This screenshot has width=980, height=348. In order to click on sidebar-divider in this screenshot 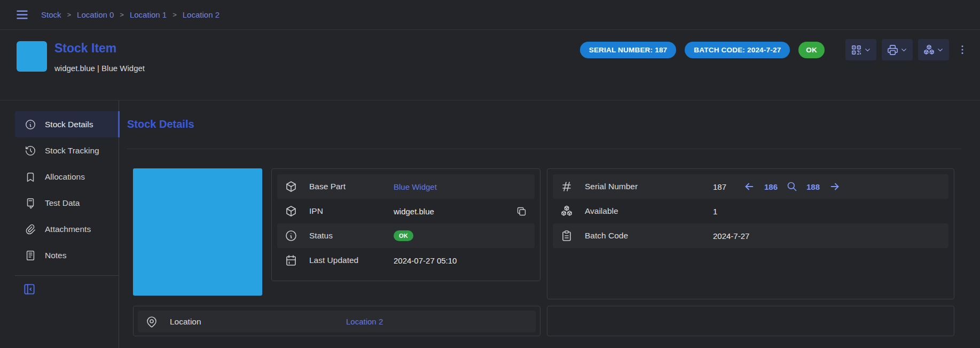, I will do `click(67, 276)`.